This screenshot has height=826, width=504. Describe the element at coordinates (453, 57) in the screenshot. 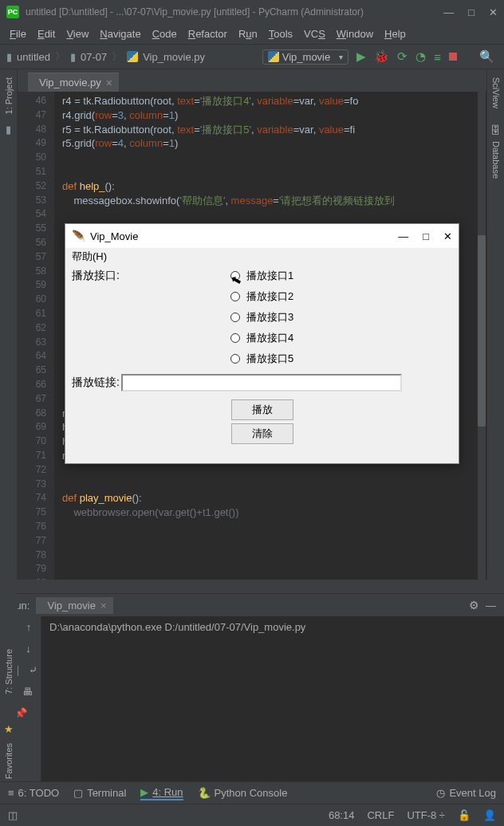

I see `stop-icon` at that location.